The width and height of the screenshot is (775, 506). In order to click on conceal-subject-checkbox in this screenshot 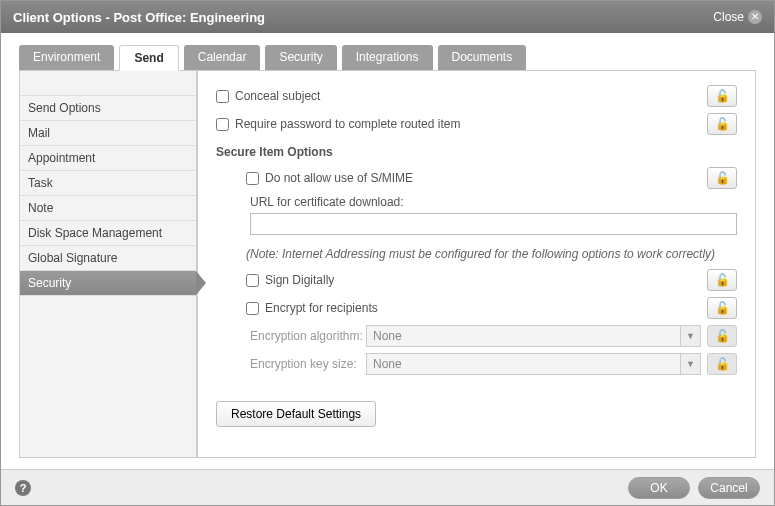, I will do `click(222, 96)`.